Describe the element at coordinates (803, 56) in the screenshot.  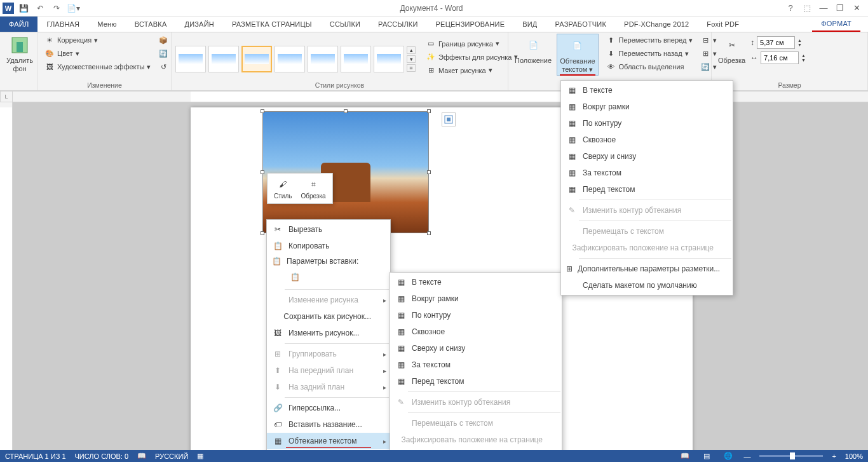
I see `width-up: ▲` at that location.